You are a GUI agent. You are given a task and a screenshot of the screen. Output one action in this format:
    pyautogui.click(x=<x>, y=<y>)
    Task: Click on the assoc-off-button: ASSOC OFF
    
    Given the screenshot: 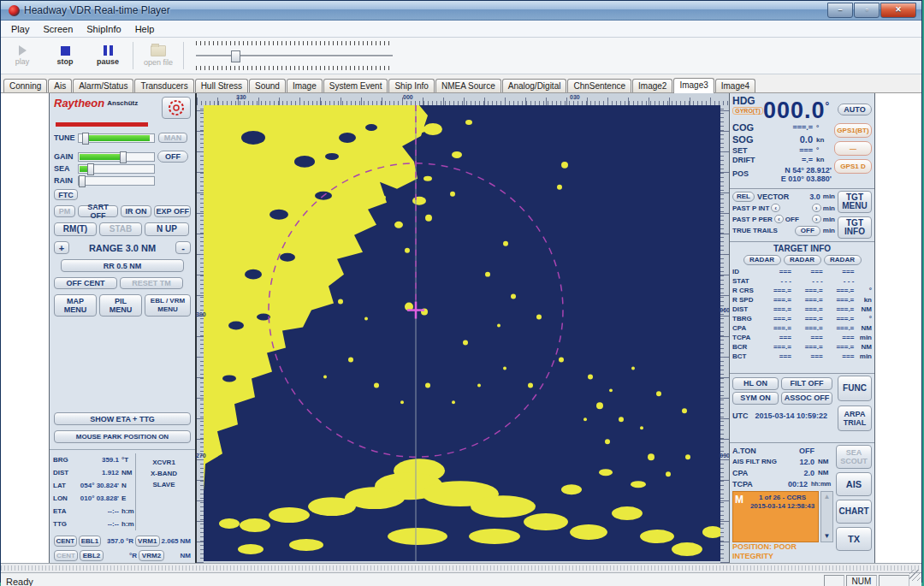 What is the action you would take?
    pyautogui.click(x=807, y=399)
    